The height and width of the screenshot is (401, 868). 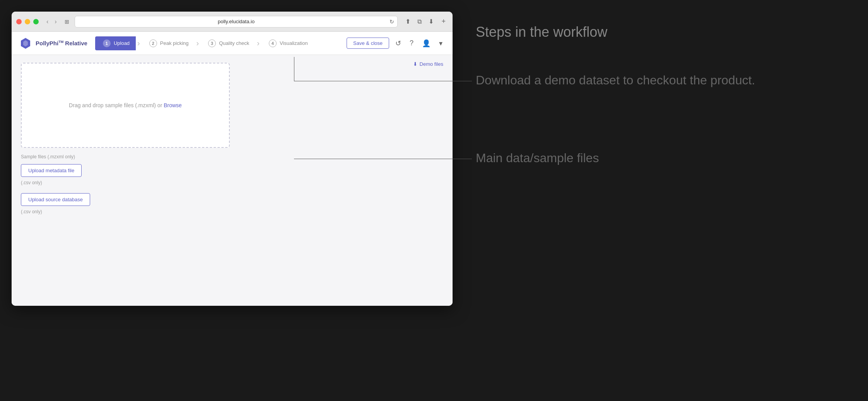 I want to click on save-close-button: Save & close, so click(x=368, y=43).